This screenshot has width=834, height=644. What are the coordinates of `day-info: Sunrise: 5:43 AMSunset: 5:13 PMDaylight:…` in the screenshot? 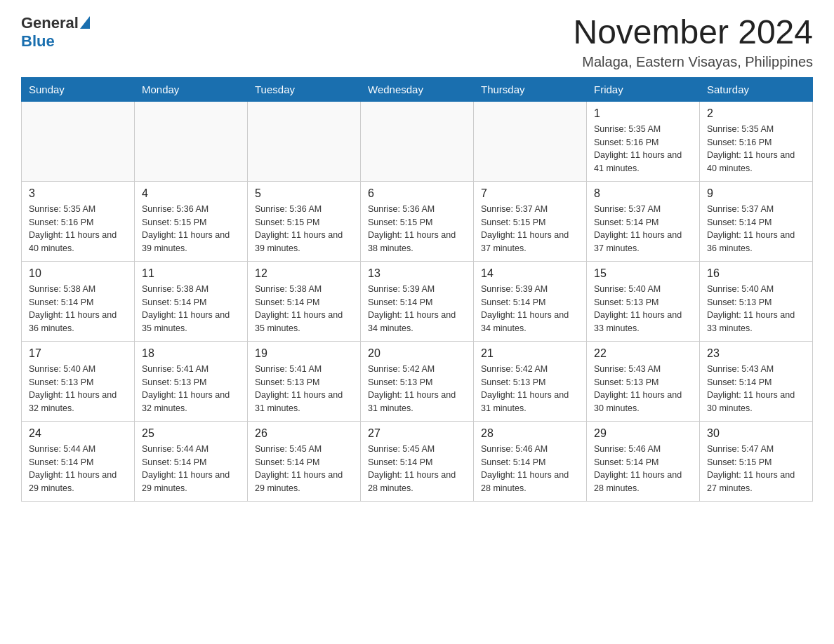 It's located at (643, 389).